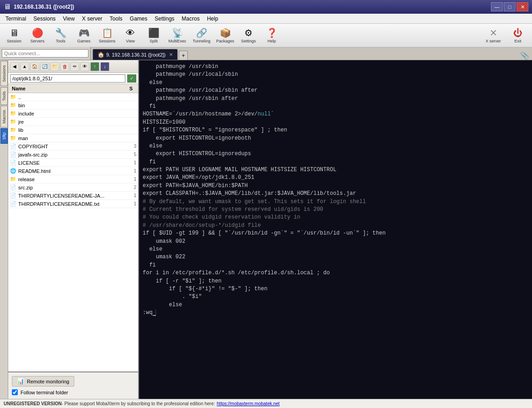  I want to click on tab-label: 9. 192.168.136.31 ([root2]), so click(136, 55).